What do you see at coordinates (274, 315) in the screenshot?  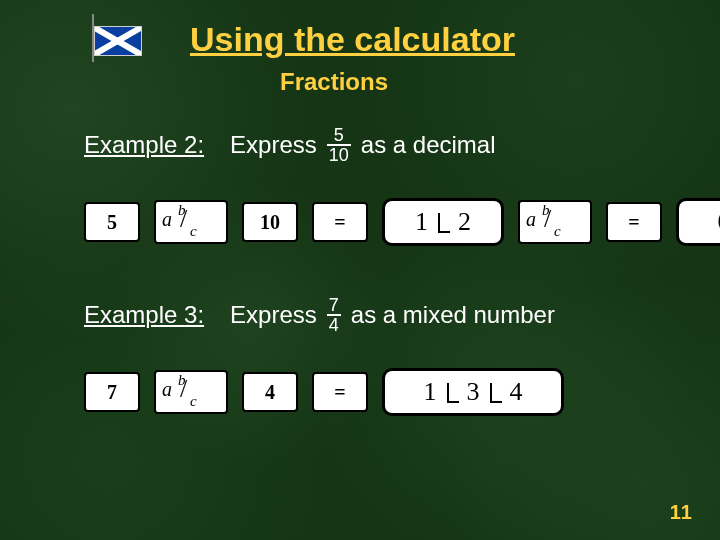 I see `example3-express: Express` at bounding box center [274, 315].